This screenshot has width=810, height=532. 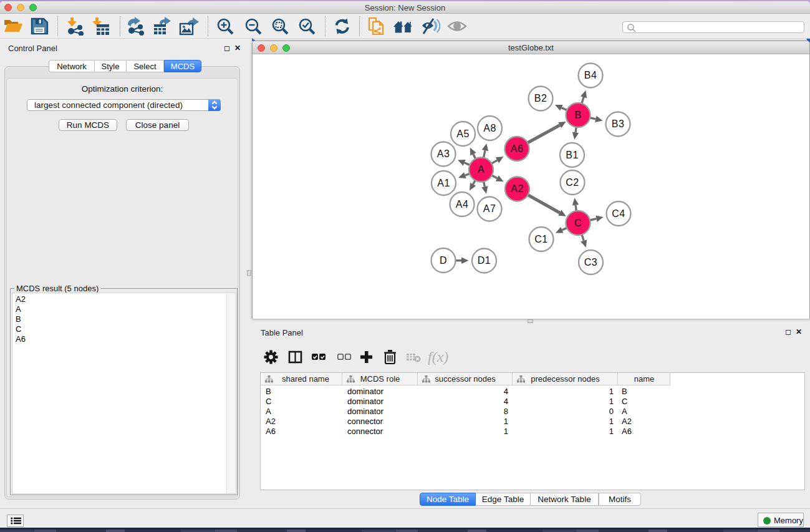 I want to click on svg-text: A8, so click(x=489, y=128).